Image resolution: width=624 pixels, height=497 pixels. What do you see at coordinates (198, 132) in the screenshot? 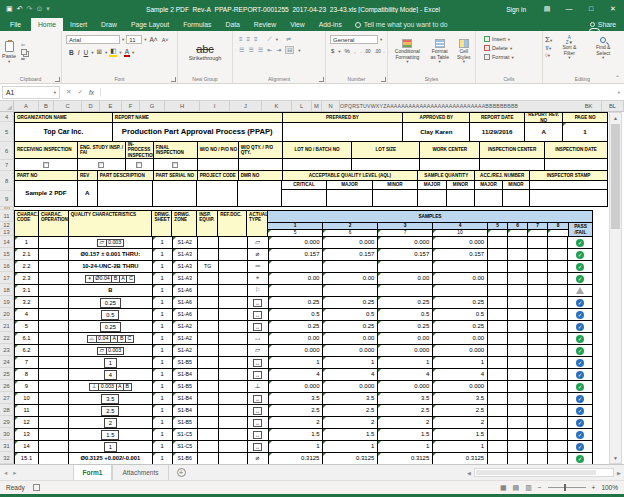
I see `report-name-cell: Production Part Approval Process (PPAP)` at bounding box center [198, 132].